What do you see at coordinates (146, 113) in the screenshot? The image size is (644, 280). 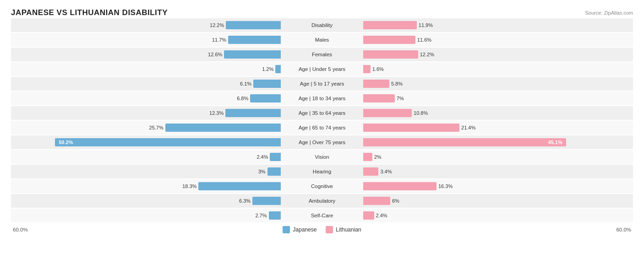 I see `left-area: 12.3%` at bounding box center [146, 113].